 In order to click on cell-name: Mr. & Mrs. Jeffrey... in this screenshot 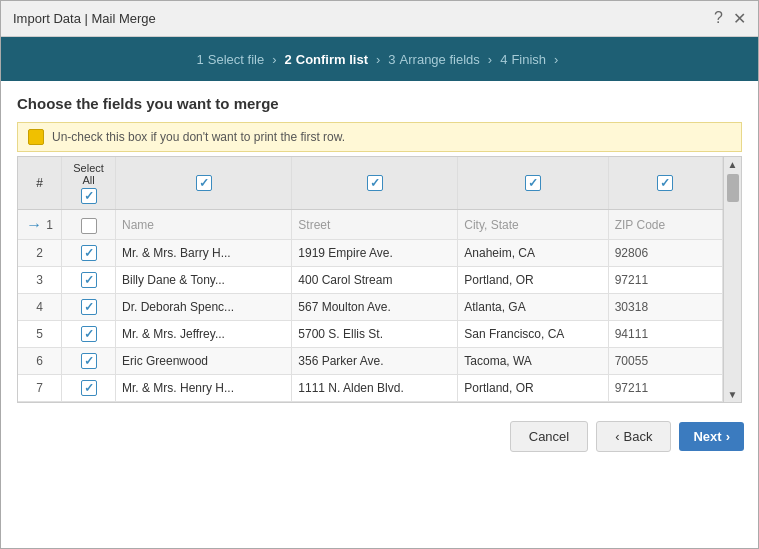, I will do `click(204, 334)`.